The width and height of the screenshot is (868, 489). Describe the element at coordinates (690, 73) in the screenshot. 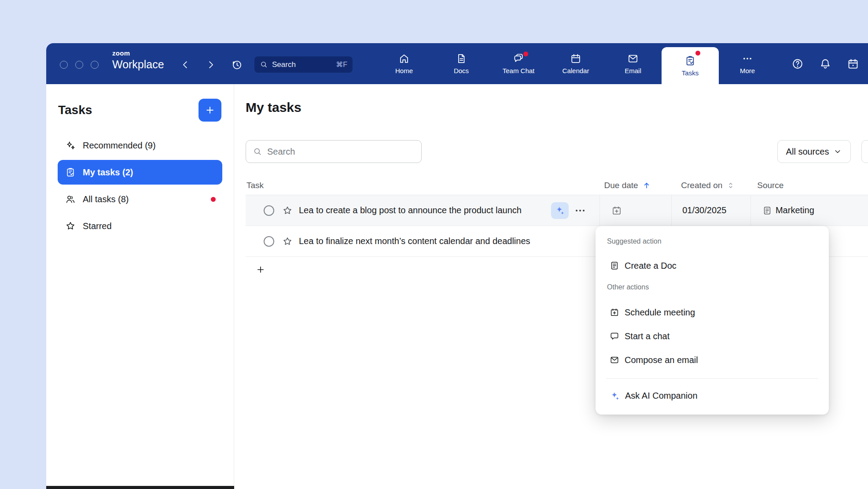

I see `nav-tasks-label: Tasks` at that location.